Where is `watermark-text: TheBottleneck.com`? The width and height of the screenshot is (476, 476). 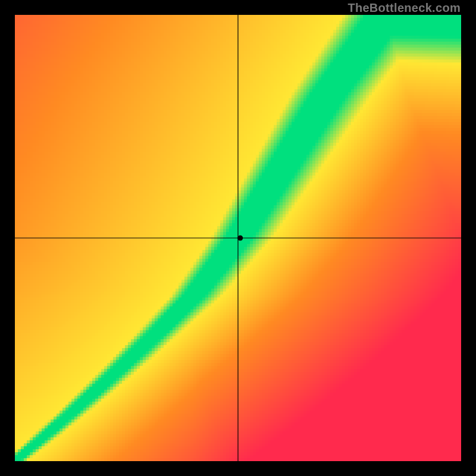 watermark-text: TheBottleneck.com is located at coordinates (404, 8).